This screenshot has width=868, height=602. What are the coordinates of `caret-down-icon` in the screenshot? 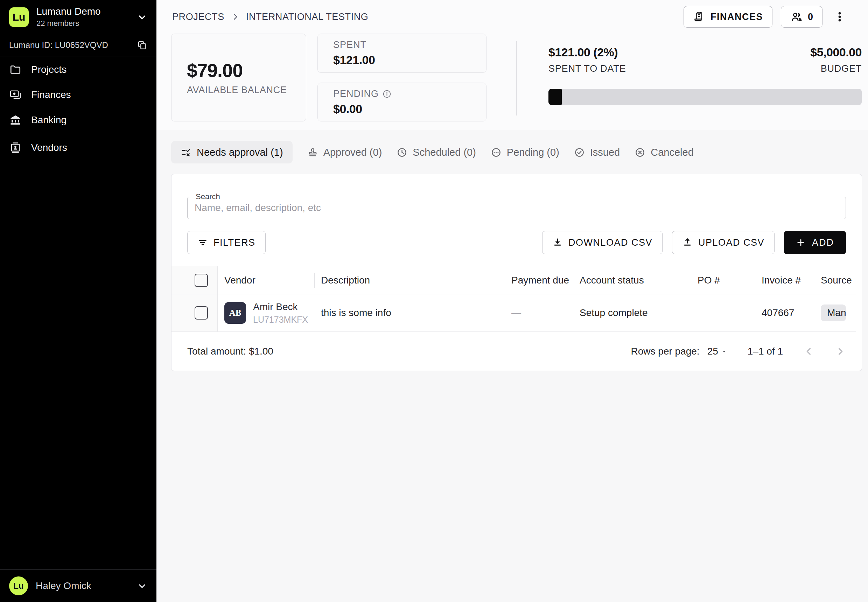 It's located at (724, 352).